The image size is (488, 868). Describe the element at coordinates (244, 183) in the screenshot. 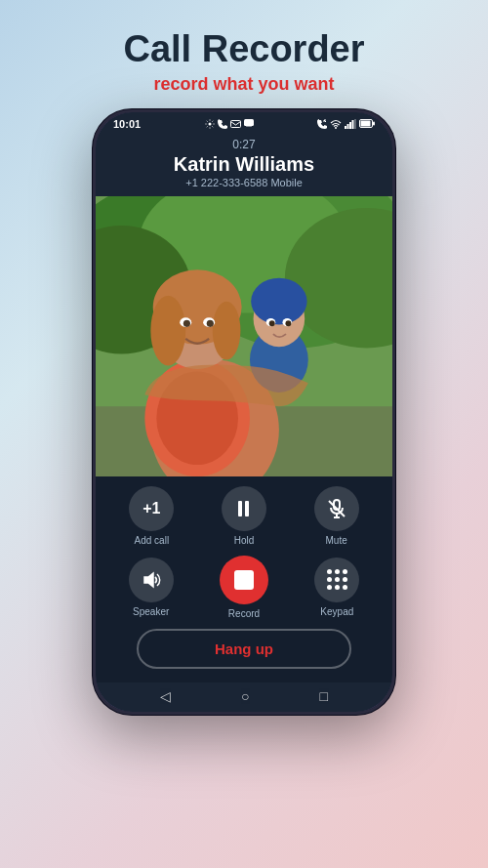

I see `caller-number: +1 222-333-6588 Mobile` at that location.